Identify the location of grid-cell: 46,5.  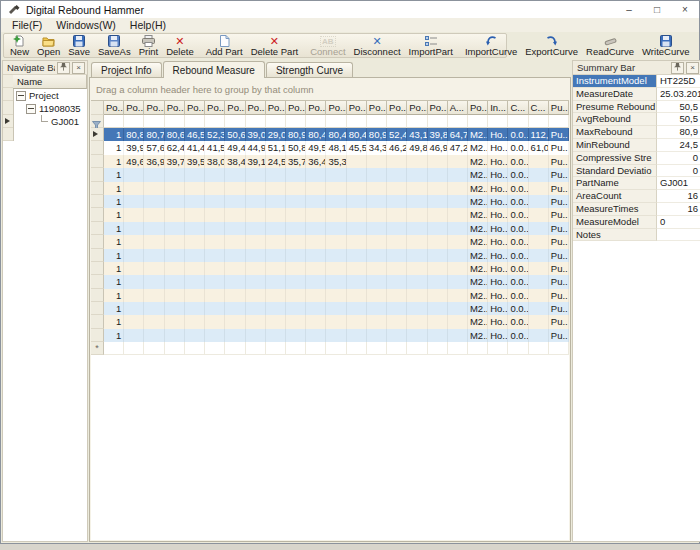
(195, 134).